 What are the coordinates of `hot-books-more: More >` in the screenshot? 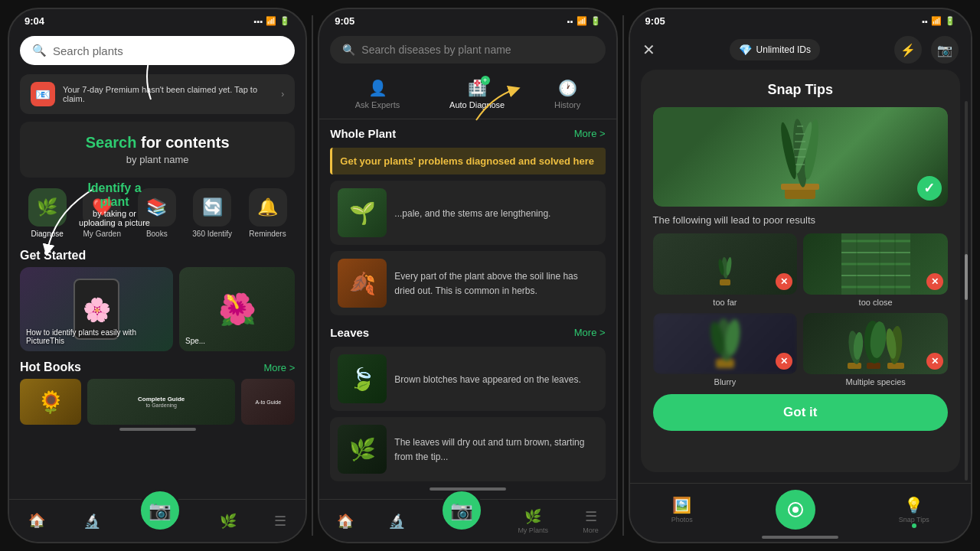 It's located at (279, 367).